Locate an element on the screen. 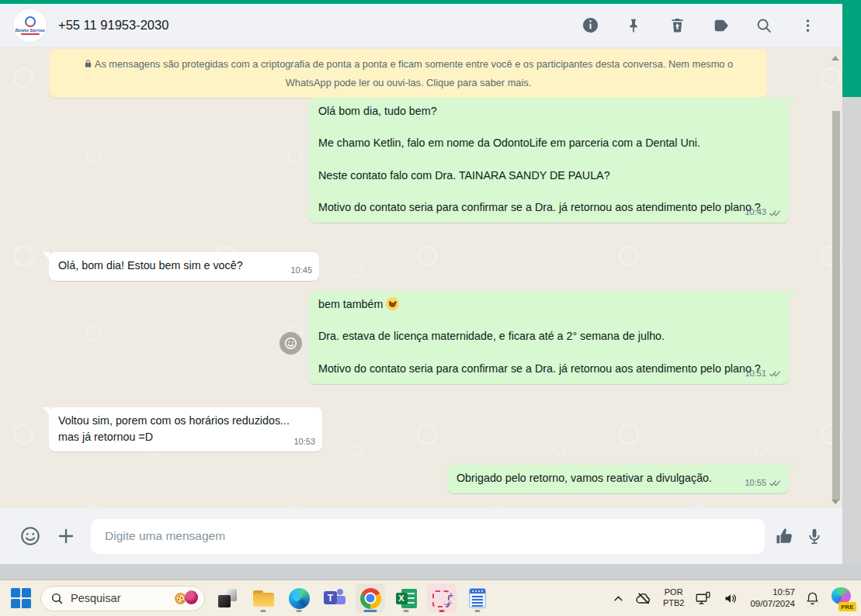 Image resolution: width=861 pixels, height=616 pixels. thumbs-up-icon is located at coordinates (786, 537).